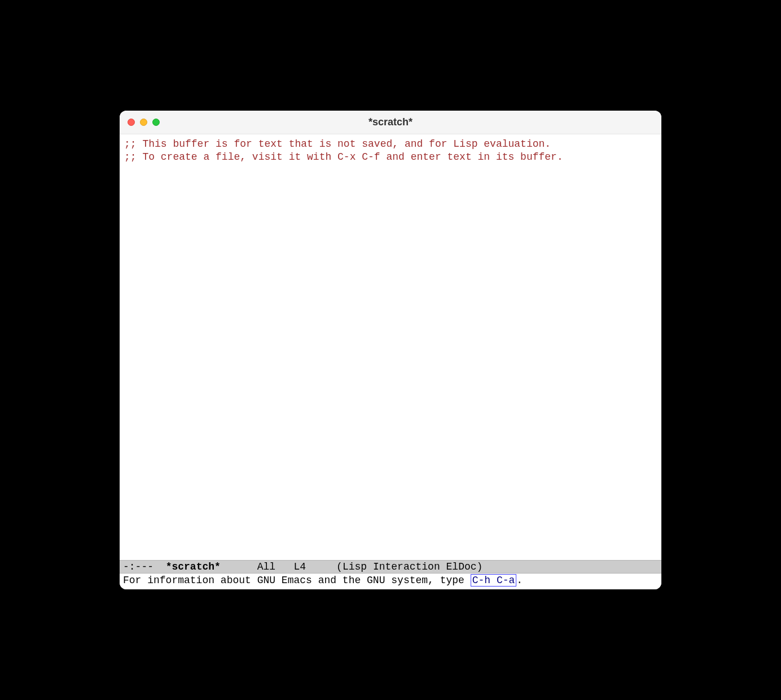  I want to click on minibuffer: For information about GNU Emacs and the …, so click(390, 581).